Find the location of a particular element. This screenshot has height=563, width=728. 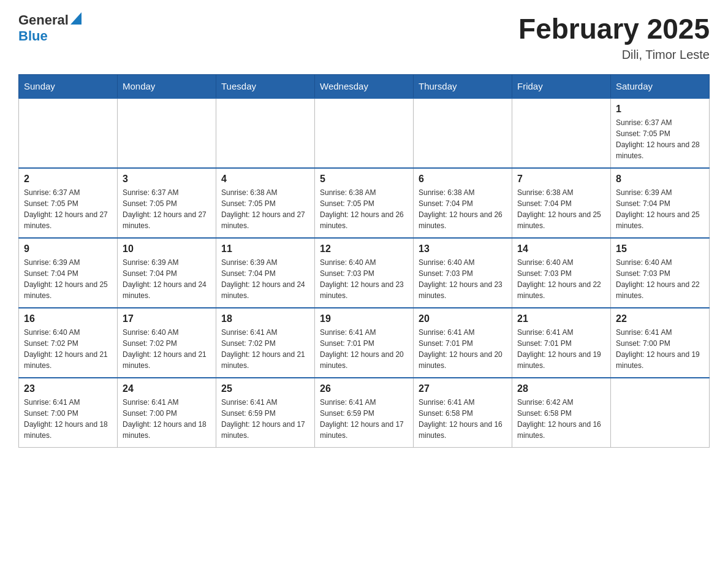

table-row: 27Sunrise: 6:41 AMSunset: 6:58 PMDayligh… is located at coordinates (463, 413).